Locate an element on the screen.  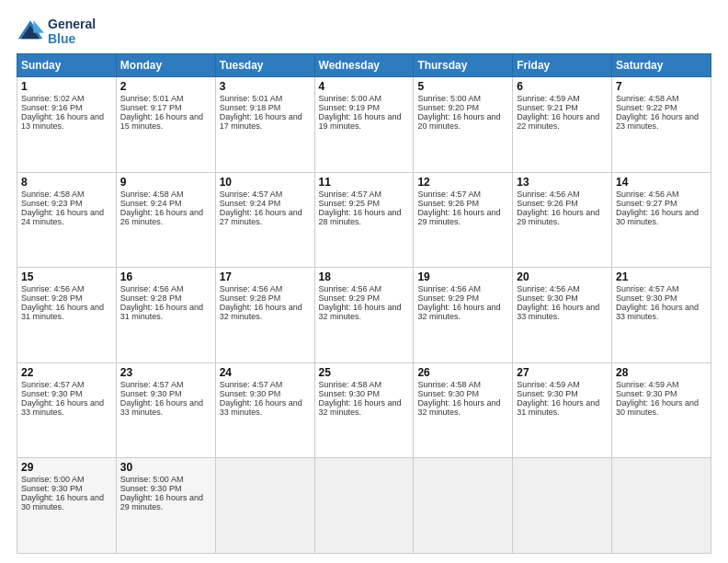
day-number: 17 is located at coordinates (265, 277).